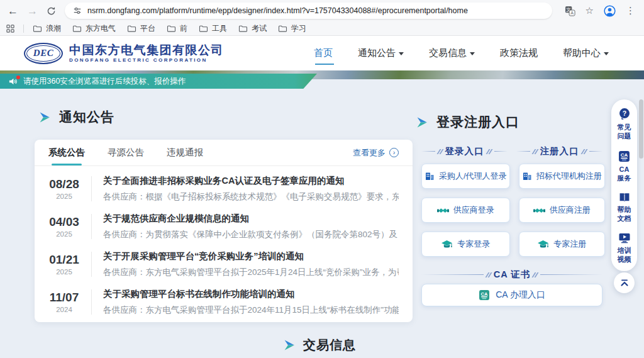 Image resolution: width=644 pixels, height=358 pixels. I want to click on view-more-link: 查看更多 ›, so click(376, 152).